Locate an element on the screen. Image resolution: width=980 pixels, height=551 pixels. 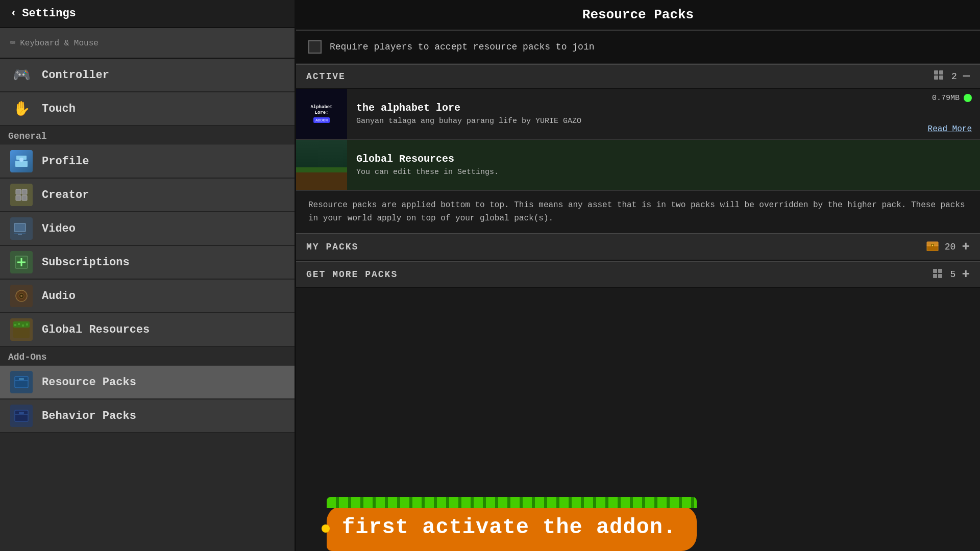
active-grid-icon is located at coordinates (940, 77).